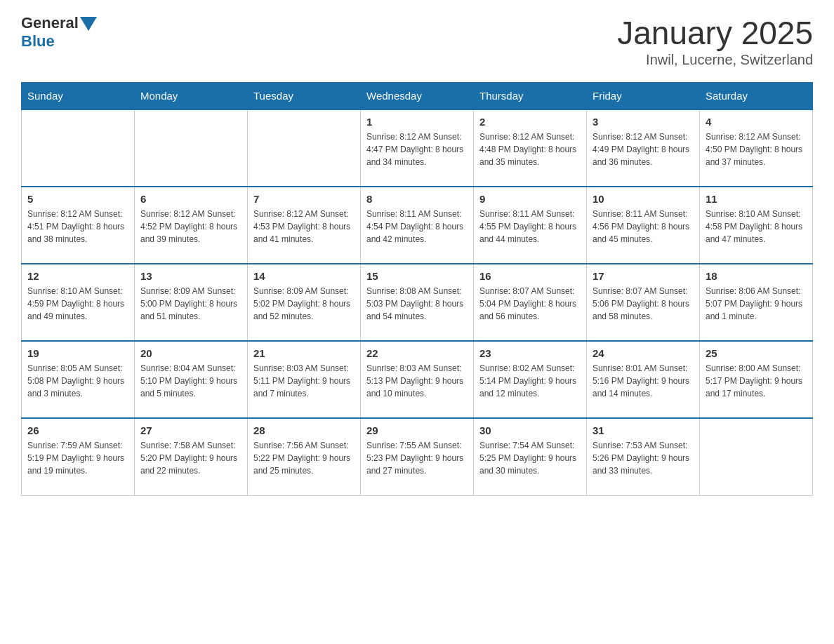 The height and width of the screenshot is (644, 834). What do you see at coordinates (530, 354) in the screenshot?
I see `day-number: 23` at bounding box center [530, 354].